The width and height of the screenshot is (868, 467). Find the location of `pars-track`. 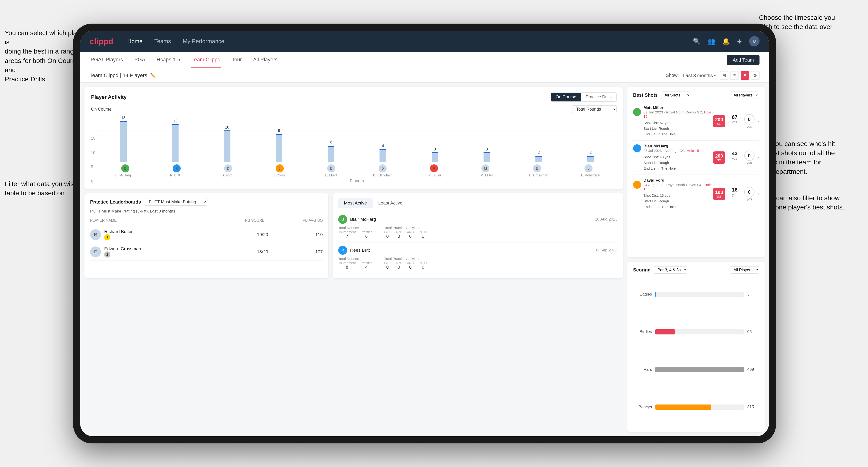

pars-track is located at coordinates (700, 370).